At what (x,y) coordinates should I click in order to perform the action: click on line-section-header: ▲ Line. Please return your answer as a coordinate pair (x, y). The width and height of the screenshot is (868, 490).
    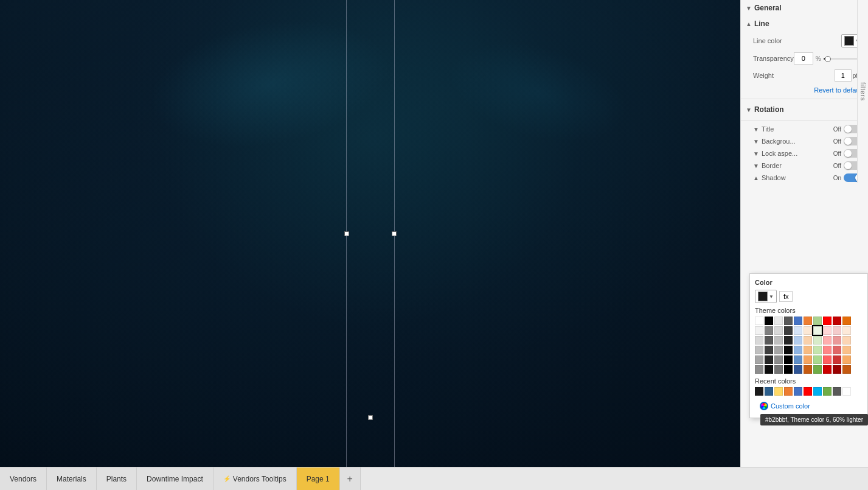
    Looking at the image, I should click on (804, 24).